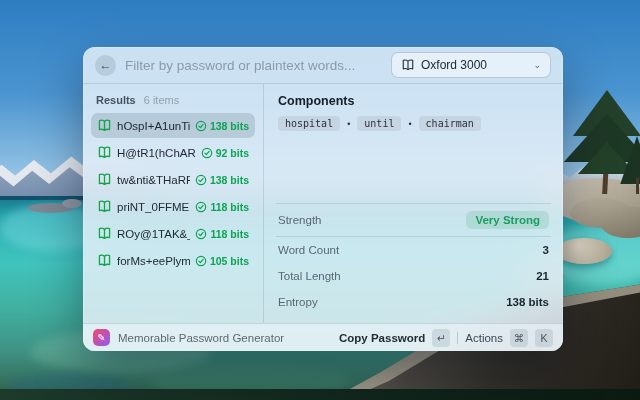 The image size is (640, 400). Describe the element at coordinates (173, 152) in the screenshot. I see `password-row: H@tR1(hChAR!Ty 92 bits` at that location.